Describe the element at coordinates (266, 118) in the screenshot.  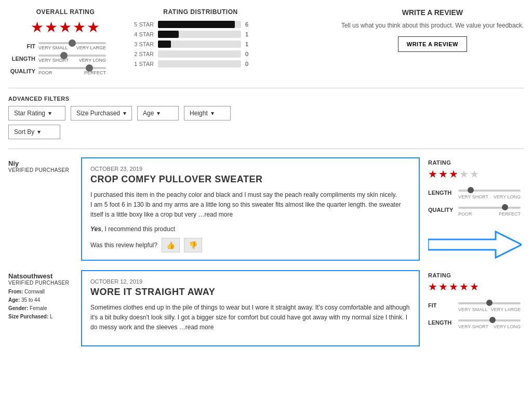
I see `filters-section: ADVANCED FILTERS Star Rating ▾ Size Purc…` at that location.